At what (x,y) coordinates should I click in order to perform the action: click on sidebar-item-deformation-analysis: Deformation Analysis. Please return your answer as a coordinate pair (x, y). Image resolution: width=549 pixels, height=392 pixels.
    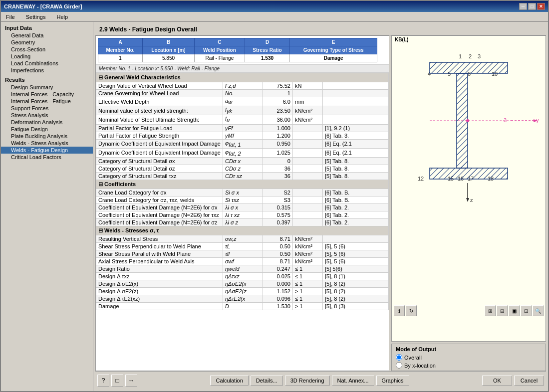
    Looking at the image, I should click on (47, 122).